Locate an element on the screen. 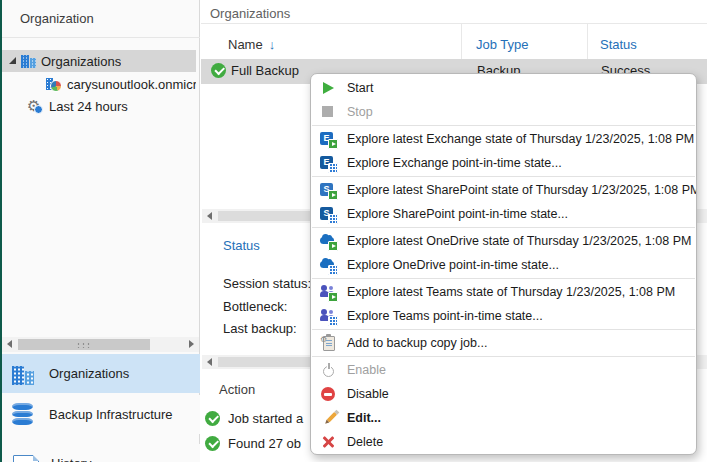 This screenshot has height=462, width=707. last-24-hours-icon is located at coordinates (35, 106).